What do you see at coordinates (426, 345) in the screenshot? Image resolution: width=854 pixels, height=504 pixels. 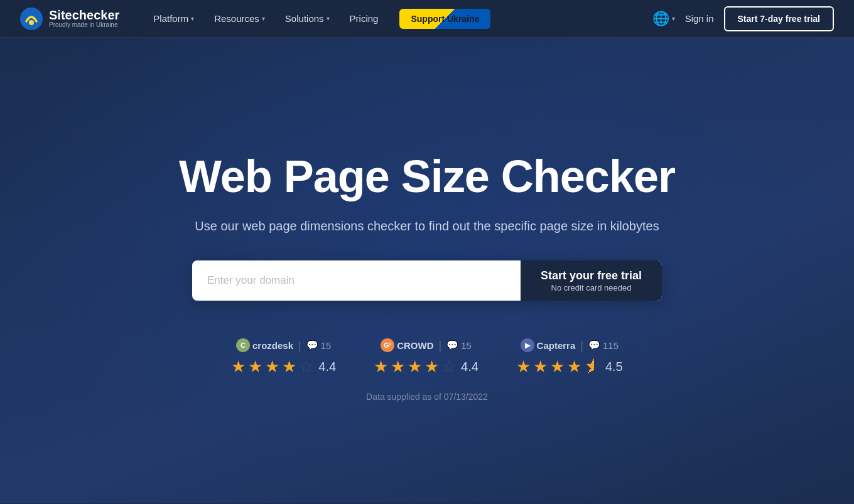 I see `g2crowd-platform: G² CROWD | 💬 15` at bounding box center [426, 345].